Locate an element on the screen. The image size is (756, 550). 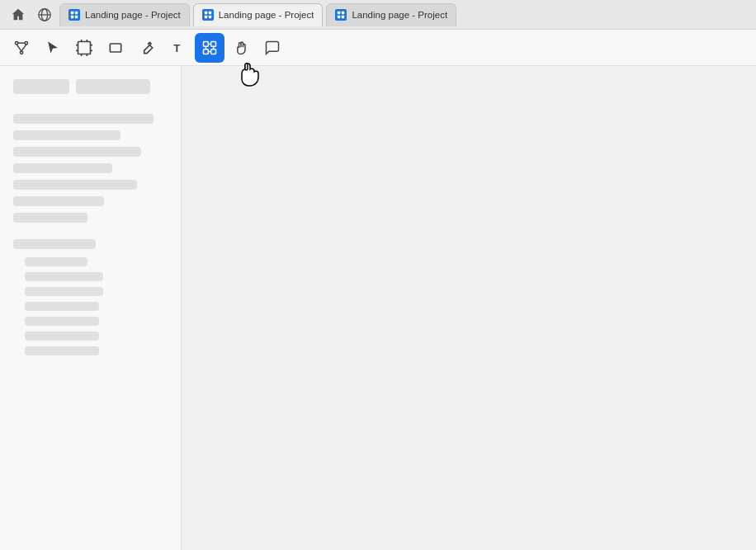
nodes-tool-button is located at coordinates (21, 48).